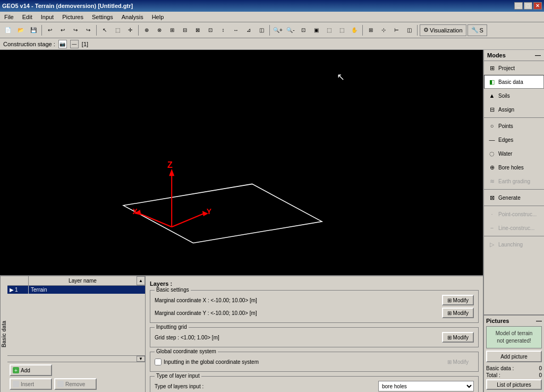 Image resolution: width=544 pixels, height=392 pixels. What do you see at coordinates (492, 96) in the screenshot?
I see `soils-icon: ▲` at bounding box center [492, 96].